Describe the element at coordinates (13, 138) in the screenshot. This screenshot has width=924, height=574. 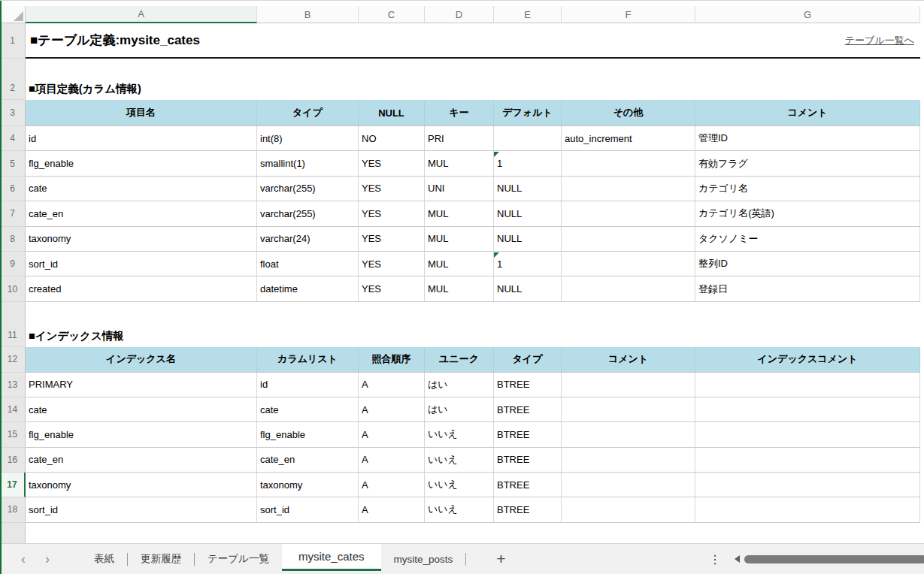
I see `row-header-4: 4` at that location.